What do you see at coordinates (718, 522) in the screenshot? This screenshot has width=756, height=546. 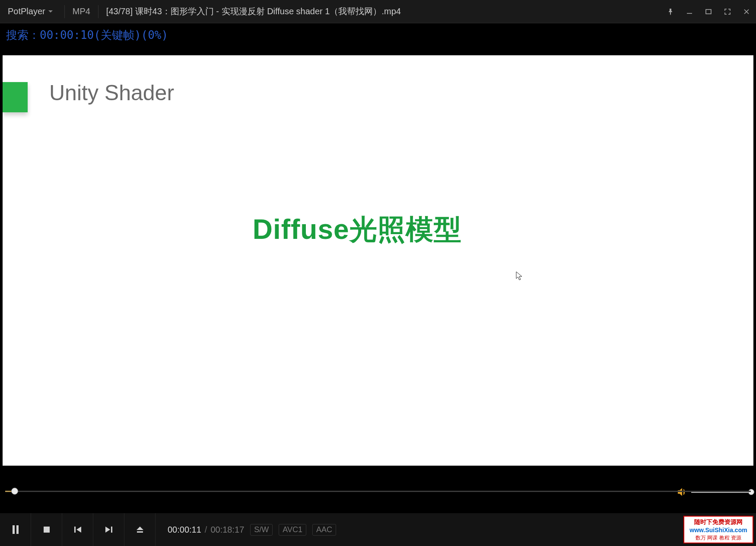 I see `watermark-line1: 随时下免费资源网` at bounding box center [718, 522].